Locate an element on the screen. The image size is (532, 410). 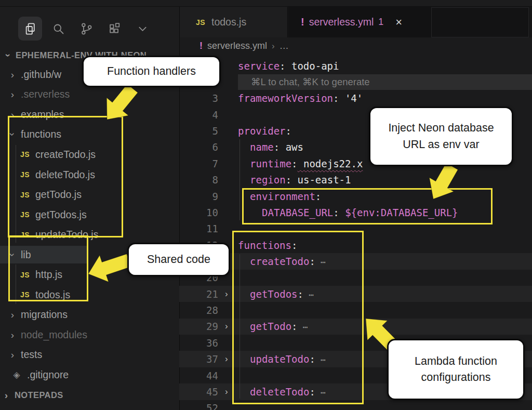
tree-item-deletetodo-js: JSdeleteTodo.js is located at coordinates (89, 175).